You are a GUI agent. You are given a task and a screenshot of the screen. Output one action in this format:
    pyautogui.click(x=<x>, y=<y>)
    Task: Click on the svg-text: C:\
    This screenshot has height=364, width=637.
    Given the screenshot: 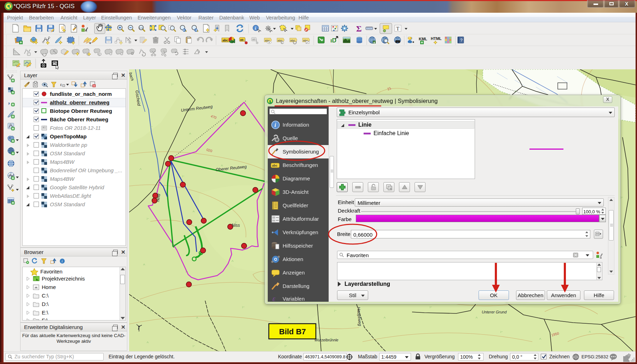 What is the action you would take?
    pyautogui.click(x=45, y=296)
    